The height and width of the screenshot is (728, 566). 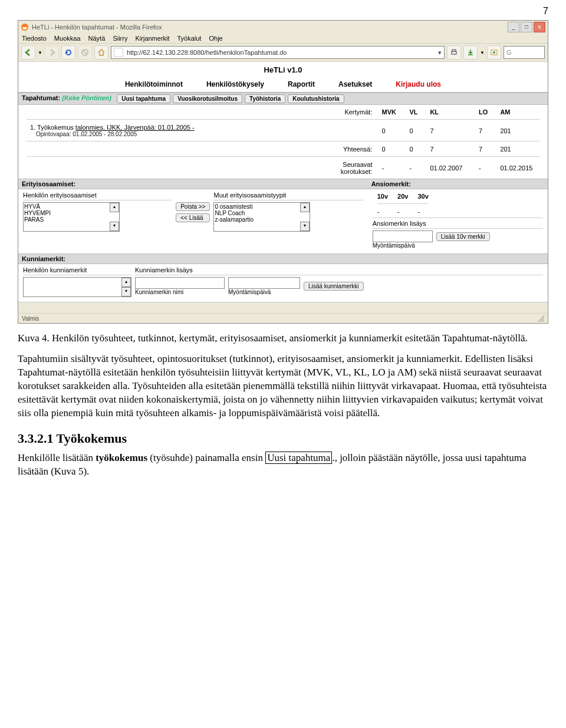 What do you see at coordinates (235, 84) in the screenshot?
I see `nav-henkilostokysely: Henkilöstökysely` at bounding box center [235, 84].